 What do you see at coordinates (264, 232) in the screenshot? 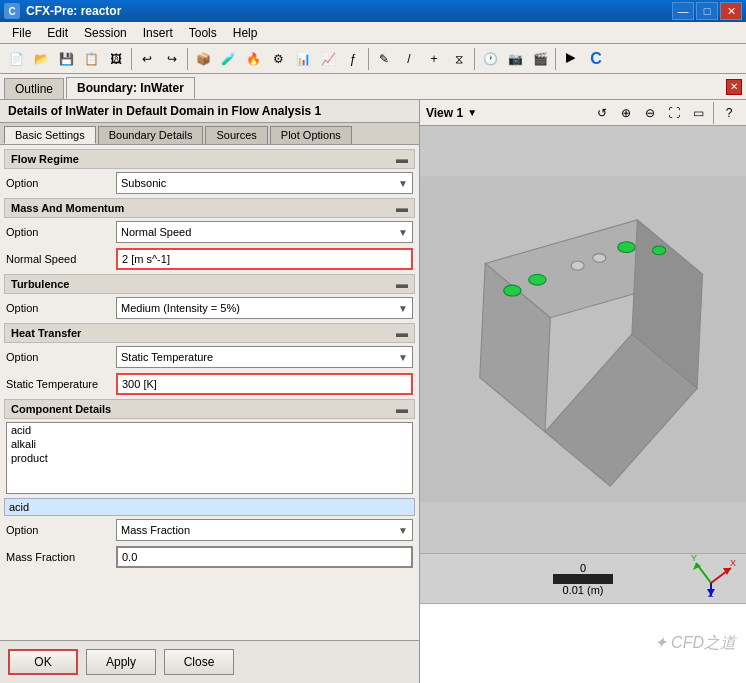
I see `mass-momentum-option-dropdown: Normal Speed ▼` at bounding box center [264, 232].